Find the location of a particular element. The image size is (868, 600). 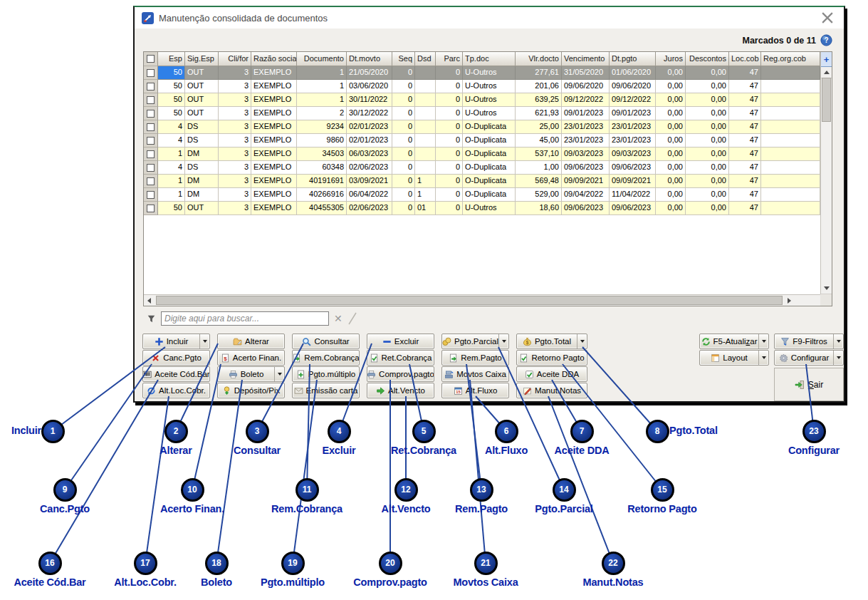

retorno-pagto-button: Retorno Pagto is located at coordinates (552, 358).